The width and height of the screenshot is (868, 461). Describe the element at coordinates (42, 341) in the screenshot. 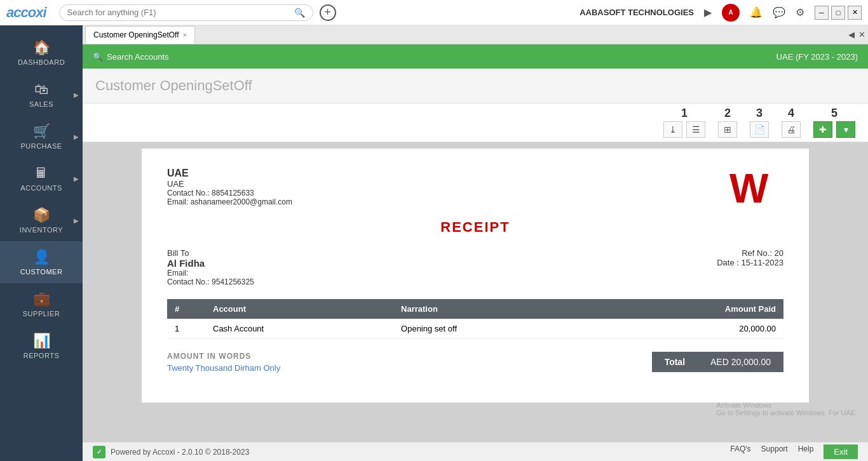

I see `reports-icon: 📊` at that location.